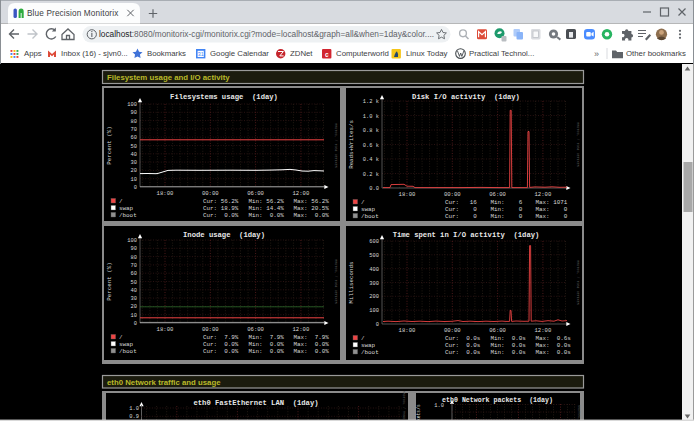 This screenshot has height=421, width=694. I want to click on svg-text: 80, so click(134, 122).